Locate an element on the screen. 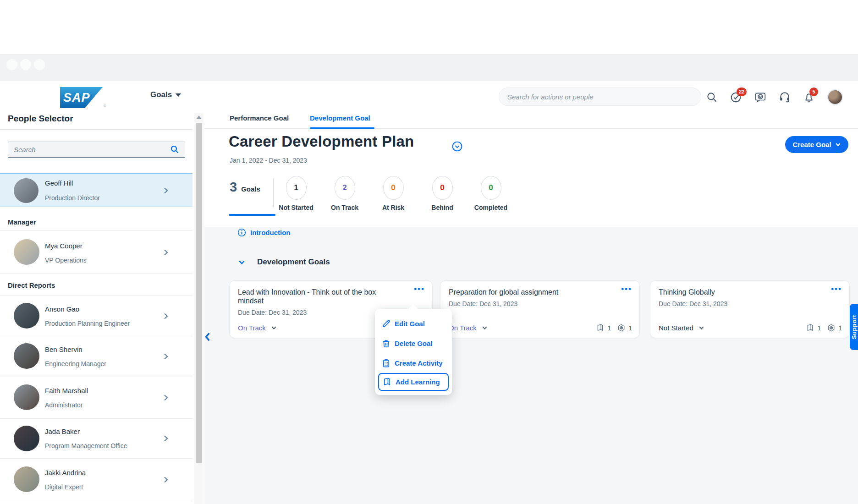 This screenshot has width=858, height=504. module-switcher-goals: Goals is located at coordinates (166, 95).